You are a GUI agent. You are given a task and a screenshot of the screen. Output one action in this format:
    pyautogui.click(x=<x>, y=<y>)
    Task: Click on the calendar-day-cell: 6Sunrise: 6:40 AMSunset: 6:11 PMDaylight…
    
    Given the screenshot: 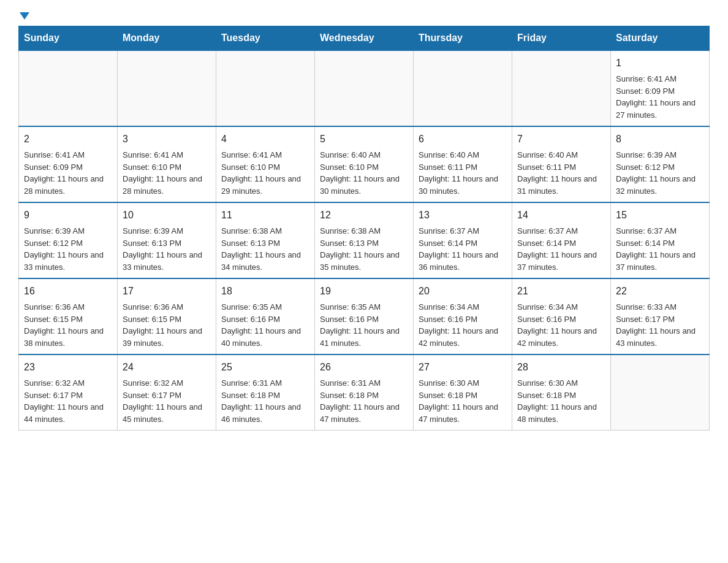 What is the action you would take?
    pyautogui.click(x=463, y=164)
    